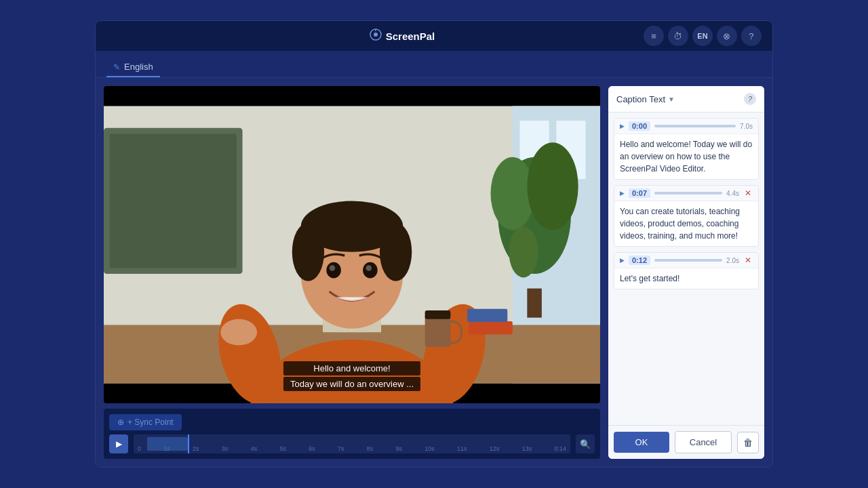 Image resolution: width=868 pixels, height=488 pixels. Describe the element at coordinates (623, 260) in the screenshot. I see `caption-play-icon-3: ▶` at that location.